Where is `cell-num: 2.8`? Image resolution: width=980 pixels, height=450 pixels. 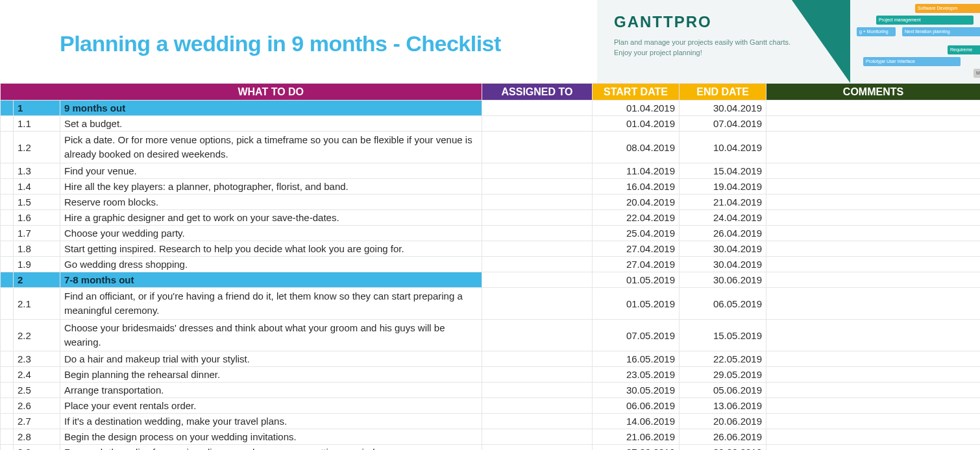 cell-num: 2.8 is located at coordinates (37, 437).